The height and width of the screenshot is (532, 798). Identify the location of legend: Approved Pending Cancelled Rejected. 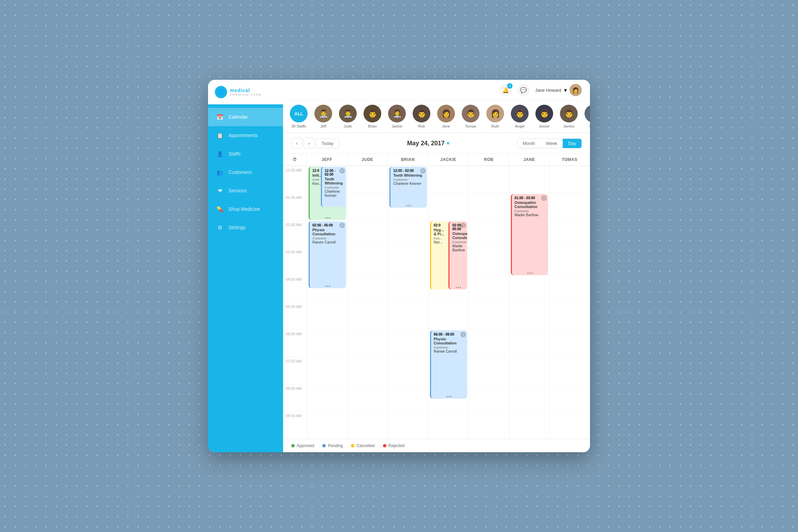
(437, 445).